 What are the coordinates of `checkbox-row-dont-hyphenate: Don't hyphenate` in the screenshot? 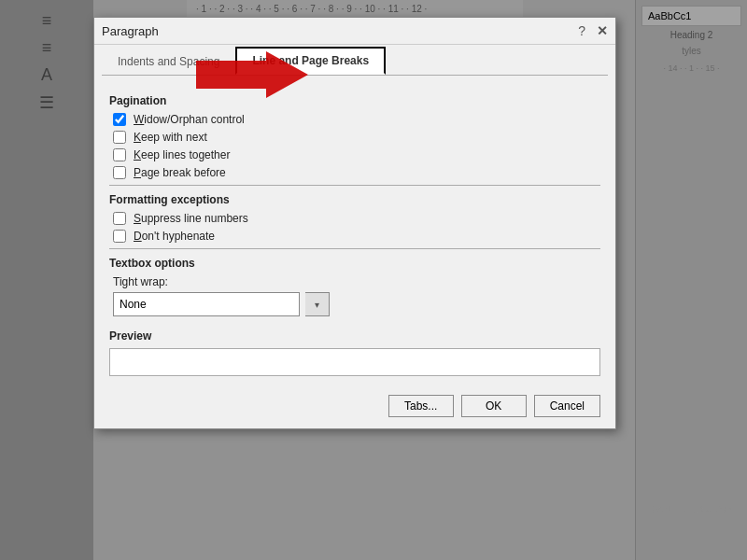 It's located at (355, 236).